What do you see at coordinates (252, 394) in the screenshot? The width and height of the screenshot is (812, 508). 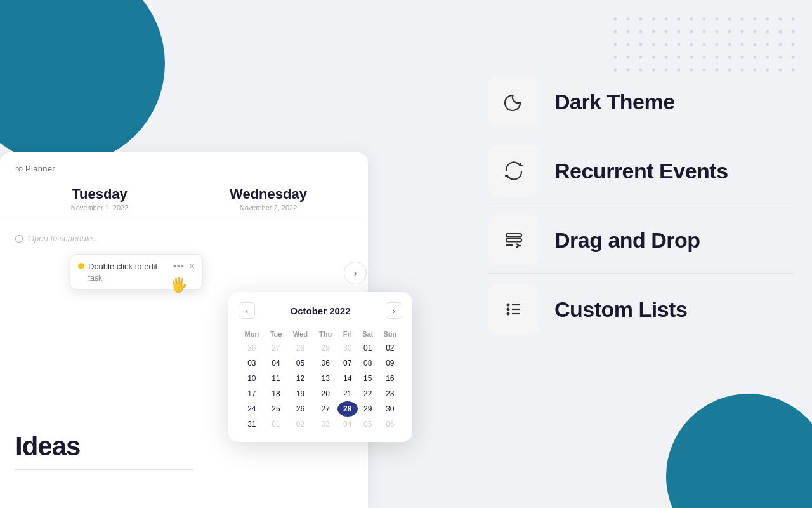 I see `cal-day: 17` at bounding box center [252, 394].